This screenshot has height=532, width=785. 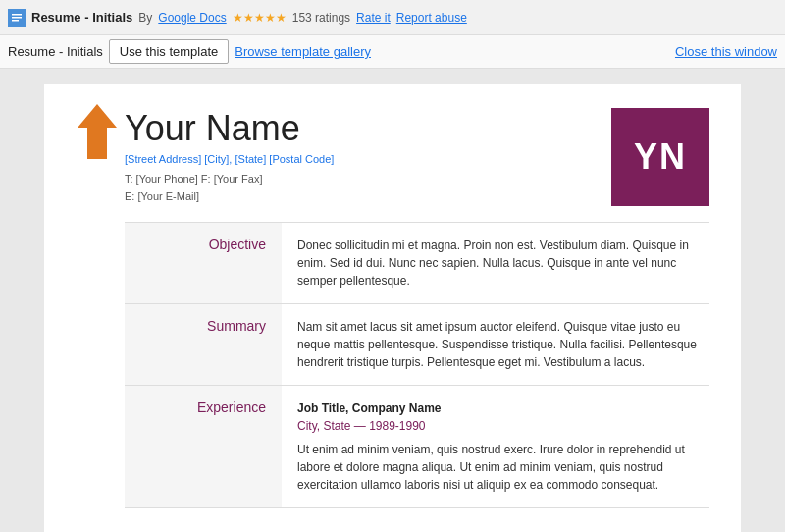 What do you see at coordinates (404, 18) in the screenshot?
I see `title-section: Resume - Initials By Google Docs ★★★★★ 1…` at bounding box center [404, 18].